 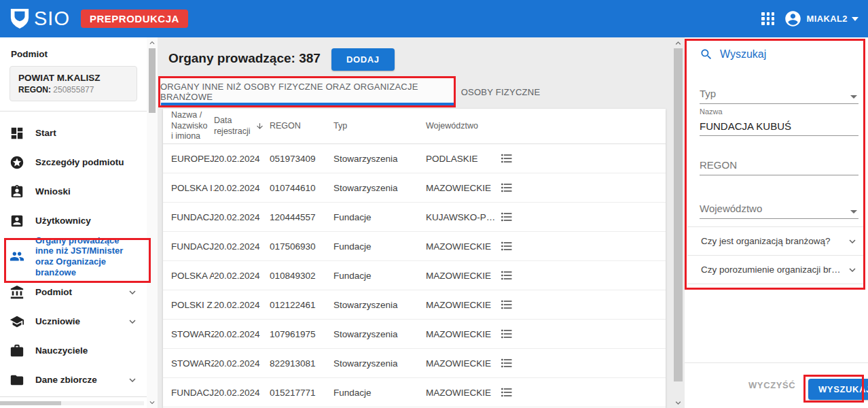 What do you see at coordinates (73, 90) in the screenshot?
I see `entity-regon: REGON: 250855877` at bounding box center [73, 90].